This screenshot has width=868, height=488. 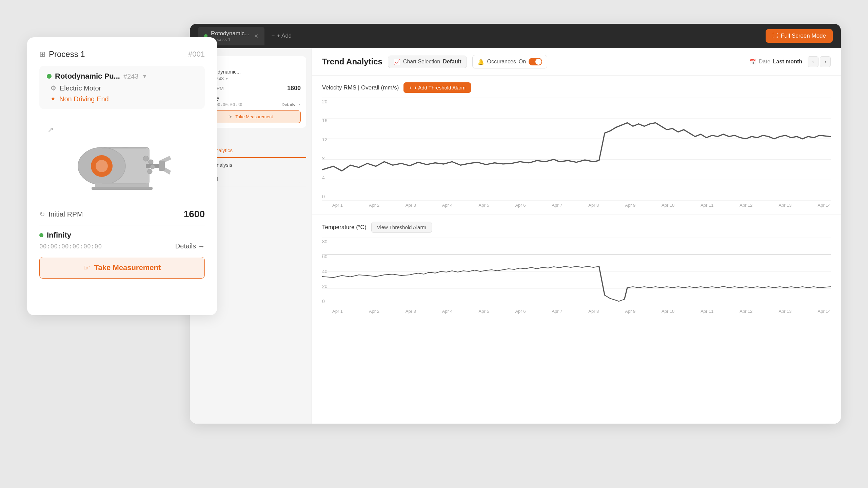 I want to click on analytics-header: Trend Analytics 📈 Chart Selection Defaul…, so click(x=576, y=62).